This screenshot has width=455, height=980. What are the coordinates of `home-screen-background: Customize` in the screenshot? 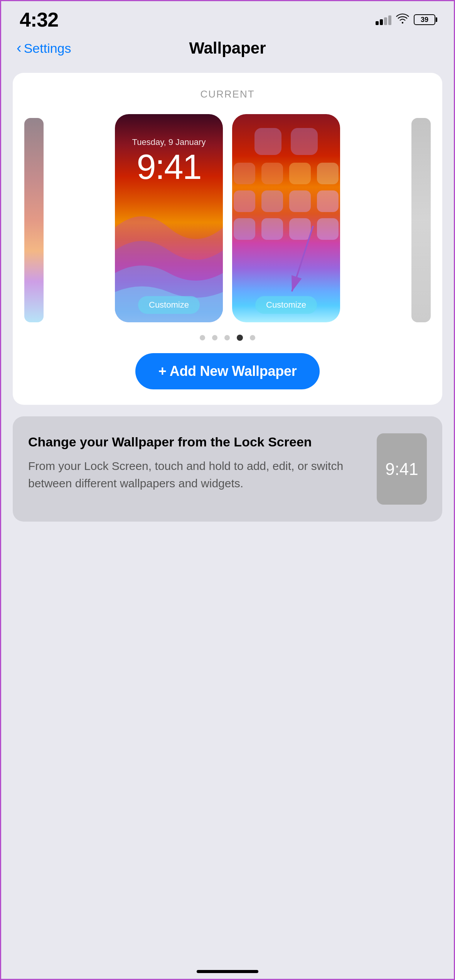 It's located at (286, 218).